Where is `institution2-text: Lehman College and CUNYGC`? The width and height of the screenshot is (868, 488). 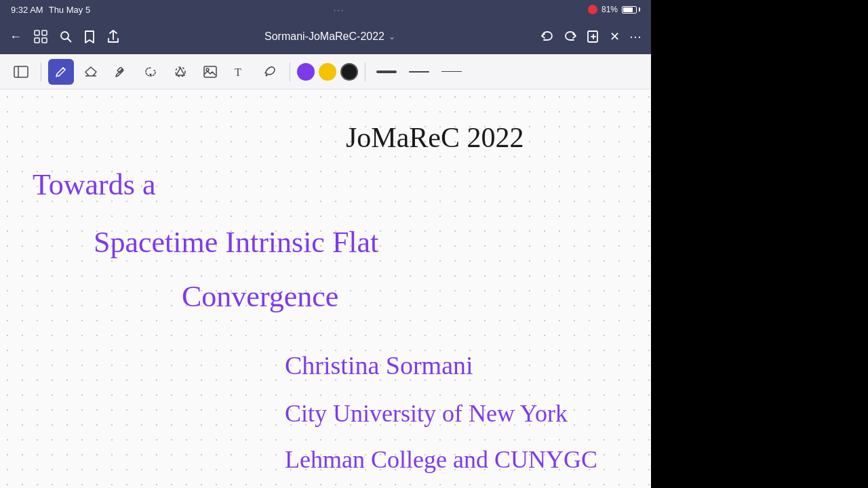 institution2-text: Lehman College and CUNYGC is located at coordinates (441, 460).